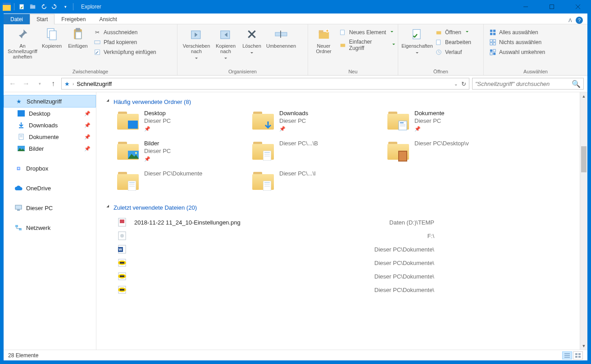 This screenshot has height=364, width=591. What do you see at coordinates (346, 209) in the screenshot?
I see `section-recent-files: Zuletzt verwendete Dateien (20)` at bounding box center [346, 209].